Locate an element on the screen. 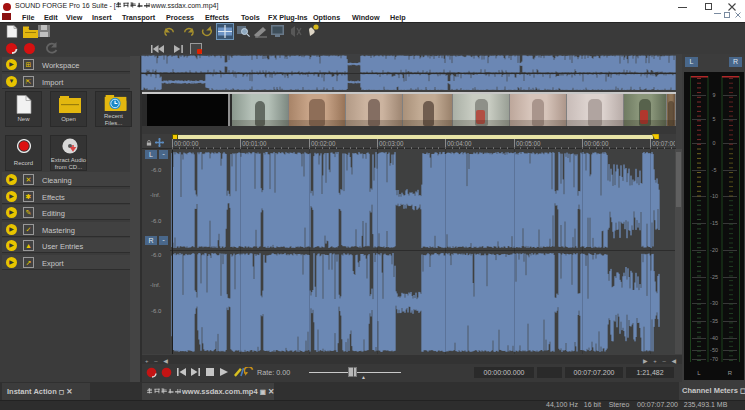 The image size is (745, 410). svg-text: -70 is located at coordinates (714, 359).